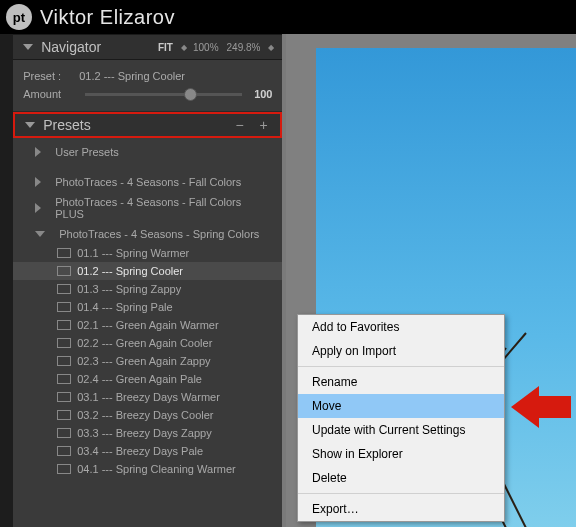  What do you see at coordinates (144, 361) in the screenshot?
I see `preset-item-label: 02.3 --- Green Again Zappy` at bounding box center [144, 361].